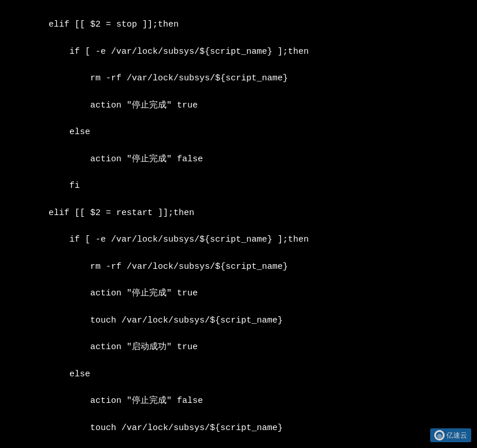  What do you see at coordinates (111, 213) in the screenshot?
I see `line-8: elif [[ $2 = restart ]];then` at bounding box center [111, 213].